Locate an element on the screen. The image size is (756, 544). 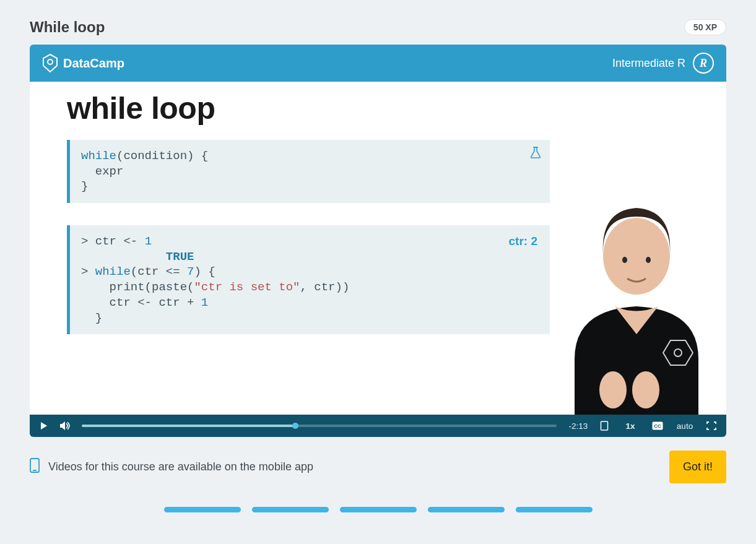
progress-bar is located at coordinates (319, 426).